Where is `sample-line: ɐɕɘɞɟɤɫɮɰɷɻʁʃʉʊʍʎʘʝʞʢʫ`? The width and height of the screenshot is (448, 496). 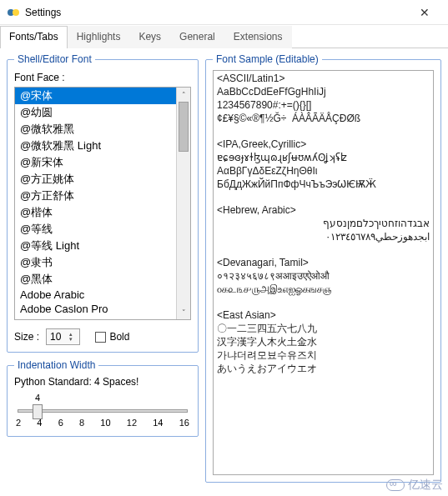
sample-line: ɐɕɘɞɟɤɫɮɰɷɻʁʃʉʊʍʎʘʝʞʢʫ is located at coordinates (324, 158).